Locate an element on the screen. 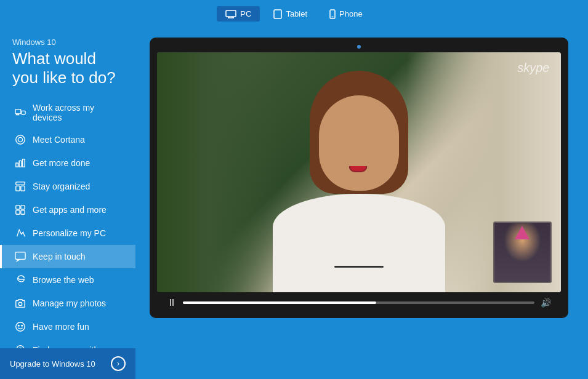 The image size is (588, 379). volume-button: 🔊 is located at coordinates (546, 303).